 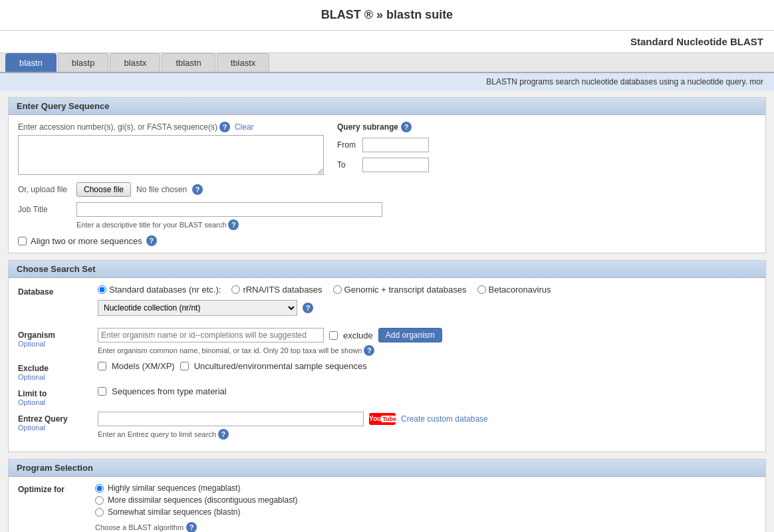 What do you see at coordinates (231, 419) in the screenshot?
I see `entrez-input` at bounding box center [231, 419].